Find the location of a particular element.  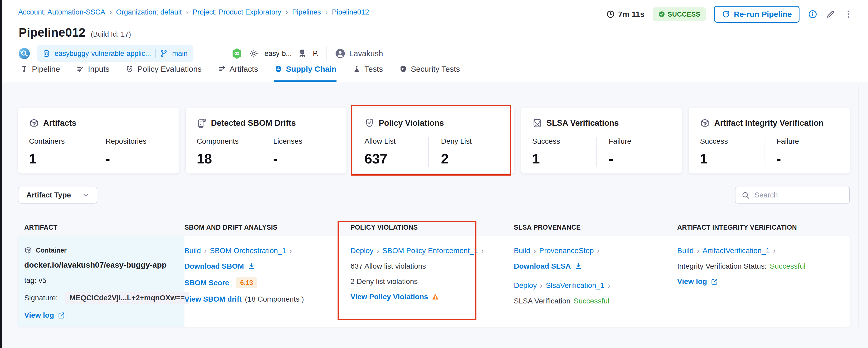

stat-slsa-failure: Failure - is located at coordinates (633, 152).